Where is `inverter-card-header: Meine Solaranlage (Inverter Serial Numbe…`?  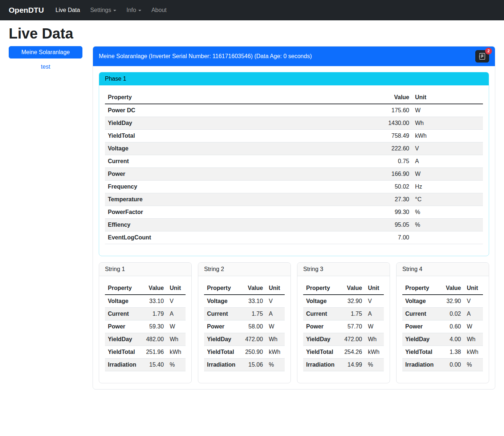 inverter-card-header: Meine Solaranlage (Inverter Serial Numbe… is located at coordinates (294, 56).